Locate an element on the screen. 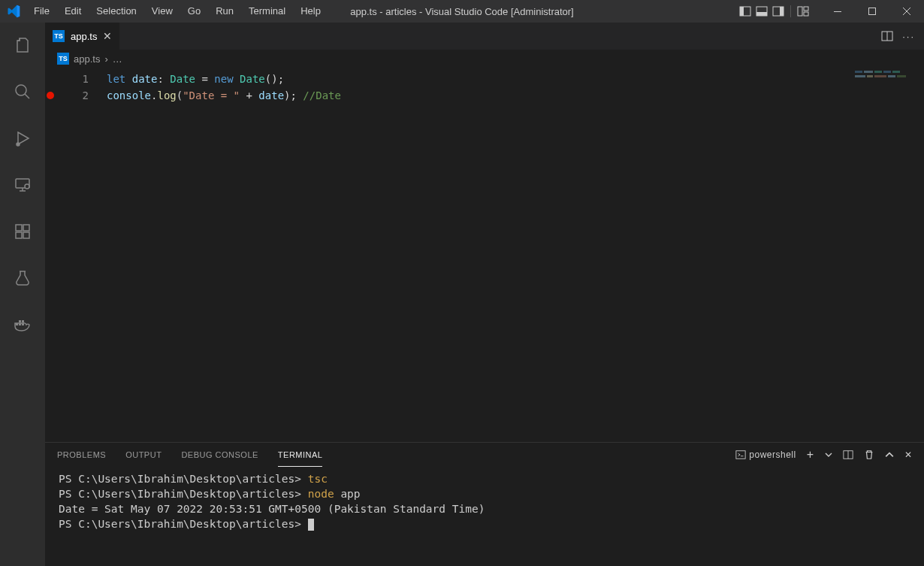 This screenshot has height=566, width=924. more-actions-icon: ··· is located at coordinates (909, 36).